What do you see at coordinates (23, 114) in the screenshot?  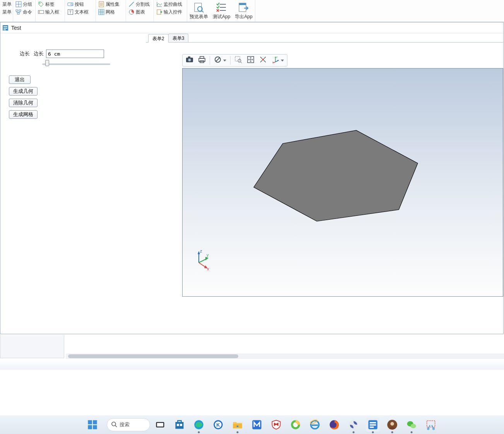 I see `generate-mesh-button: 生成网格` at bounding box center [23, 114].